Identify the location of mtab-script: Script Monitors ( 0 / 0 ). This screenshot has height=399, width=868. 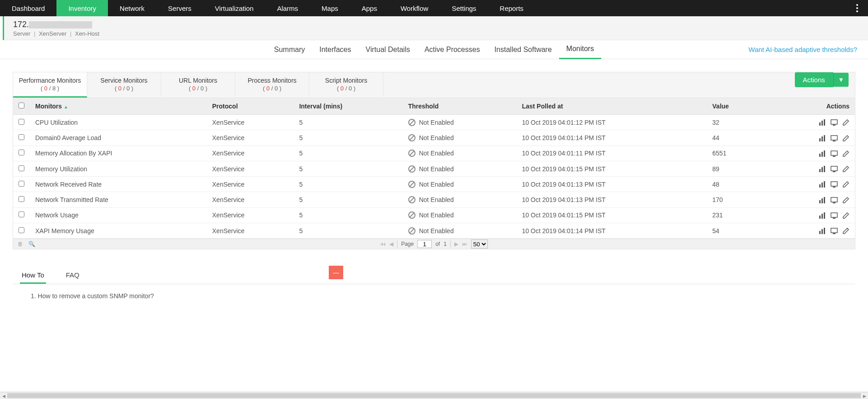
(346, 84).